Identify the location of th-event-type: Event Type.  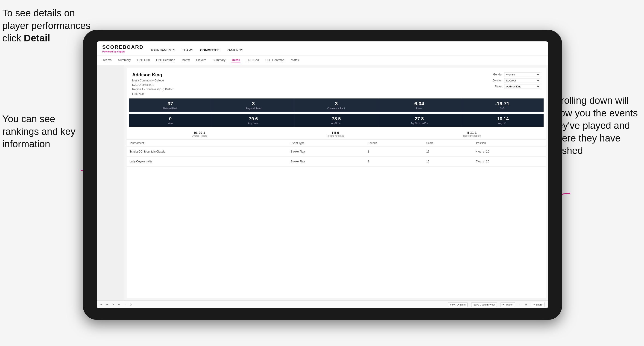
(326, 143).